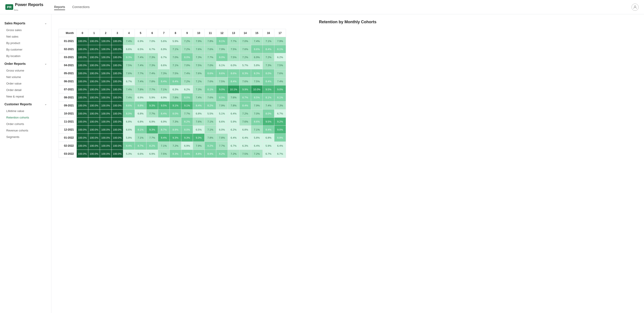 The width and height of the screenshot is (644, 313). What do you see at coordinates (26, 63) in the screenshot?
I see `sidebar-section-orders: Order Reports ⌄` at bounding box center [26, 63].